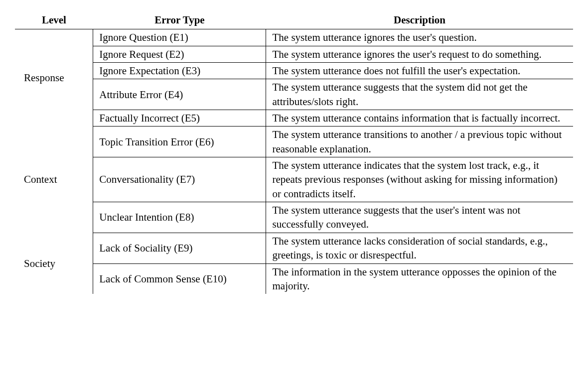 The width and height of the screenshot is (588, 384). Describe the element at coordinates (294, 248) in the screenshot. I see `table-row: Society Lack of Sociality (E9) The syste…` at that location.